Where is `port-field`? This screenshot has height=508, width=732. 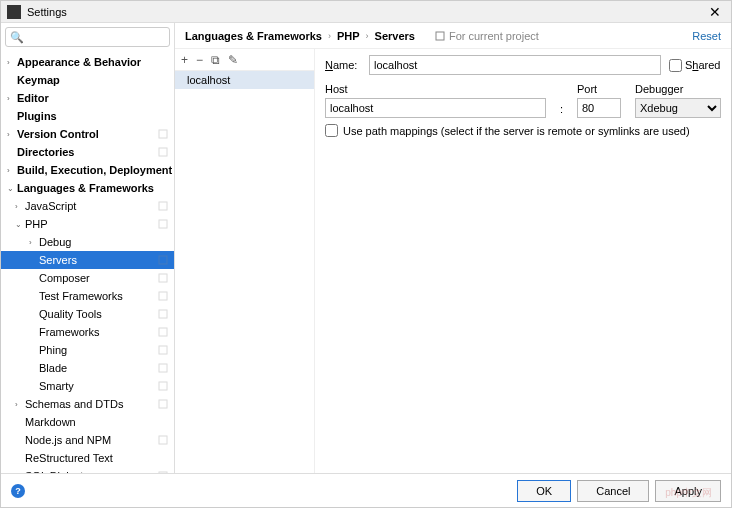 port-field is located at coordinates (599, 108).